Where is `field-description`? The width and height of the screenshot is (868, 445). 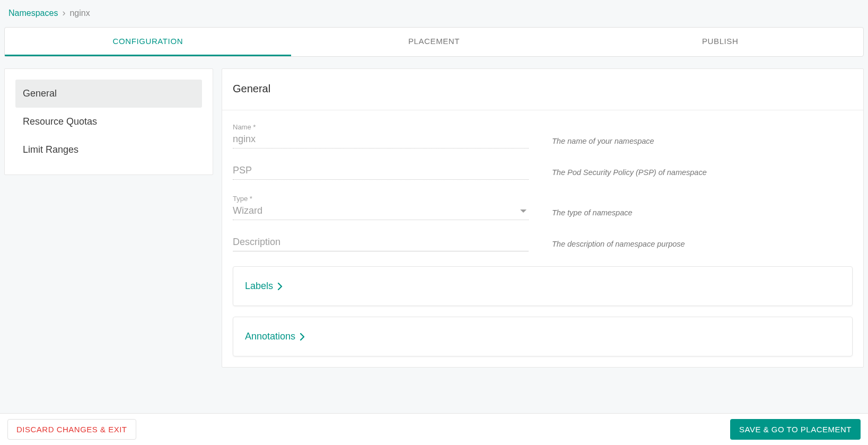
field-description is located at coordinates (381, 243).